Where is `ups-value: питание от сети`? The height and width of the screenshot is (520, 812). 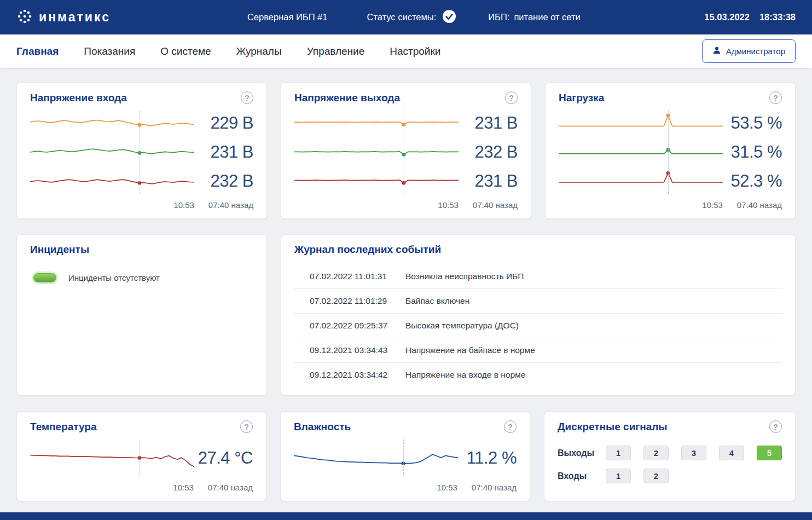 ups-value: питание от сети is located at coordinates (547, 18).